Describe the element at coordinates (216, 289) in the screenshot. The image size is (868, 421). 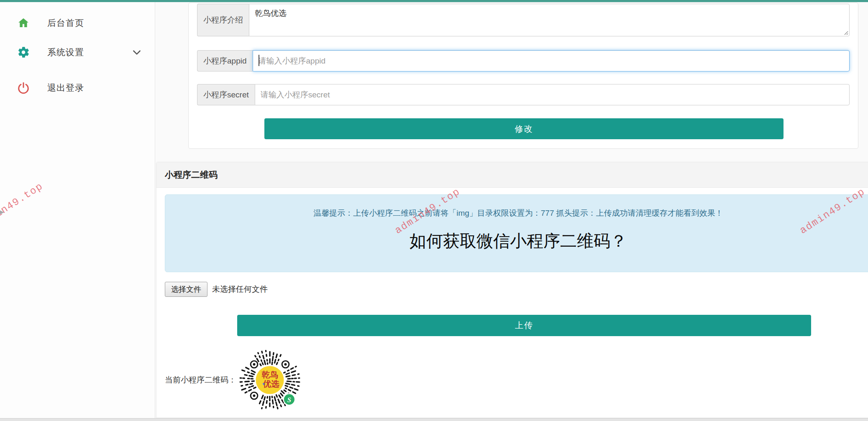
I see `file-input-row: 选择文件 未选择任何文件` at that location.